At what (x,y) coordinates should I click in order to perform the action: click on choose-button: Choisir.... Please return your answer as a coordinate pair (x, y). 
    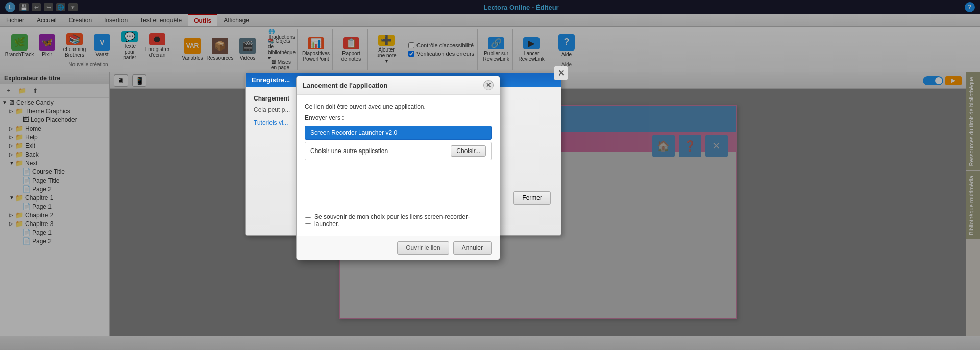
    Looking at the image, I should click on (469, 151).